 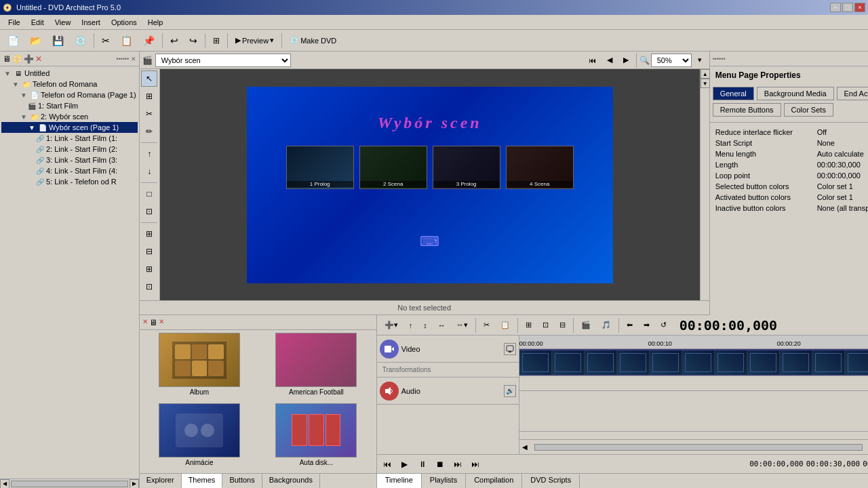 What do you see at coordinates (58, 41) in the screenshot?
I see `save-button: 💾` at bounding box center [58, 41].